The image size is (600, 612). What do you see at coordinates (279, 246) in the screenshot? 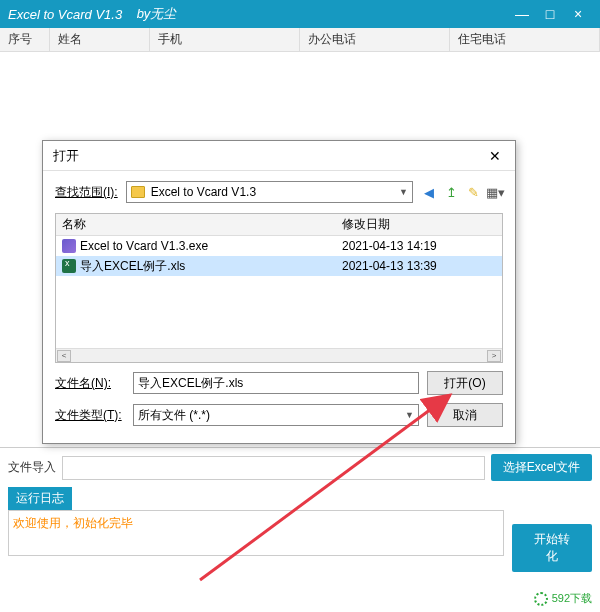
I see `list-item: Excel to Vcard V1.3.exe 2021-04-13 14:19` at bounding box center [279, 246].